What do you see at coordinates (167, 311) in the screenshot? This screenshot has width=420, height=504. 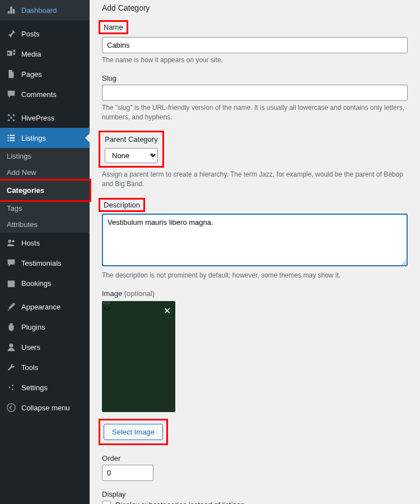 I see `remove-image-icon: ✕` at bounding box center [167, 311].